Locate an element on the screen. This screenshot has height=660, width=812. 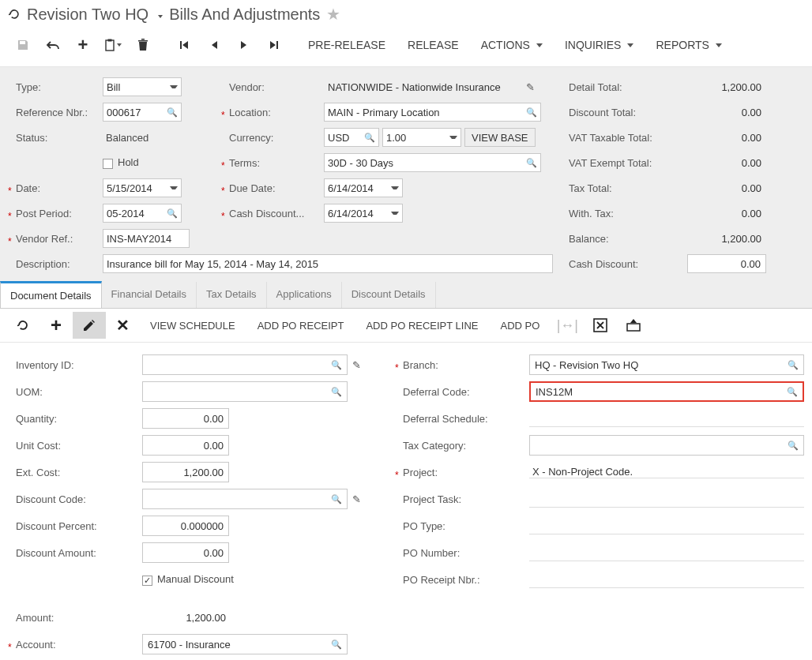
vattax-label: VAT Taxable Total: is located at coordinates (624, 137).